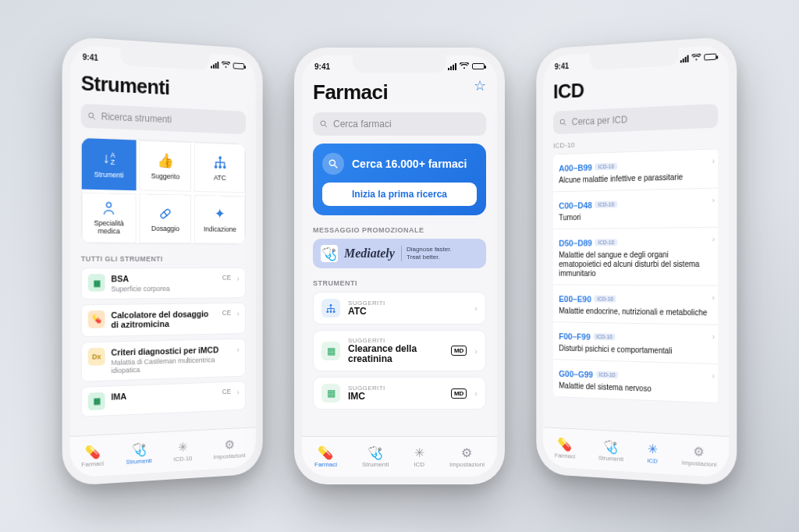 The width and height of the screenshot is (799, 532). What do you see at coordinates (635, 304) in the screenshot?
I see `icd-row: E00–E90ICD-10Malattie endocrine, nutrizi…` at bounding box center [635, 304].